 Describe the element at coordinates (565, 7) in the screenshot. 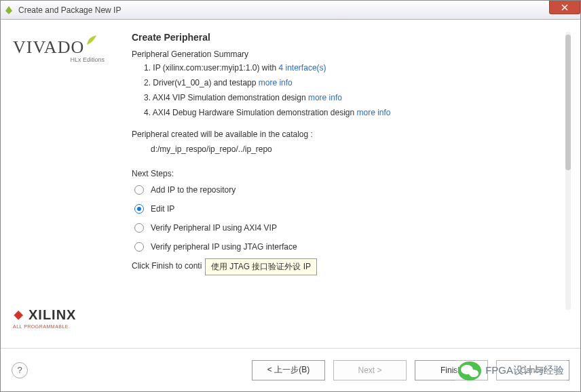

I see `close-button` at that location.